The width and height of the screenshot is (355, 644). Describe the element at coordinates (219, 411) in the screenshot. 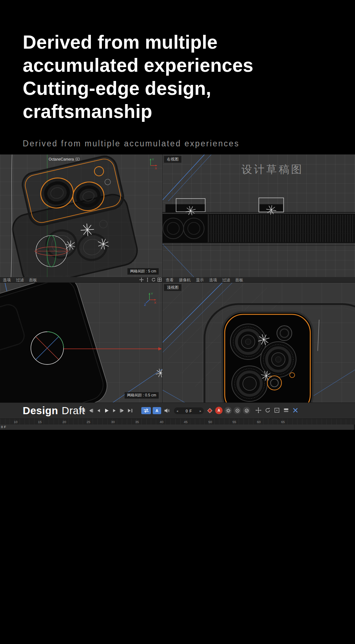

I see `autokey-letter: A` at that location.